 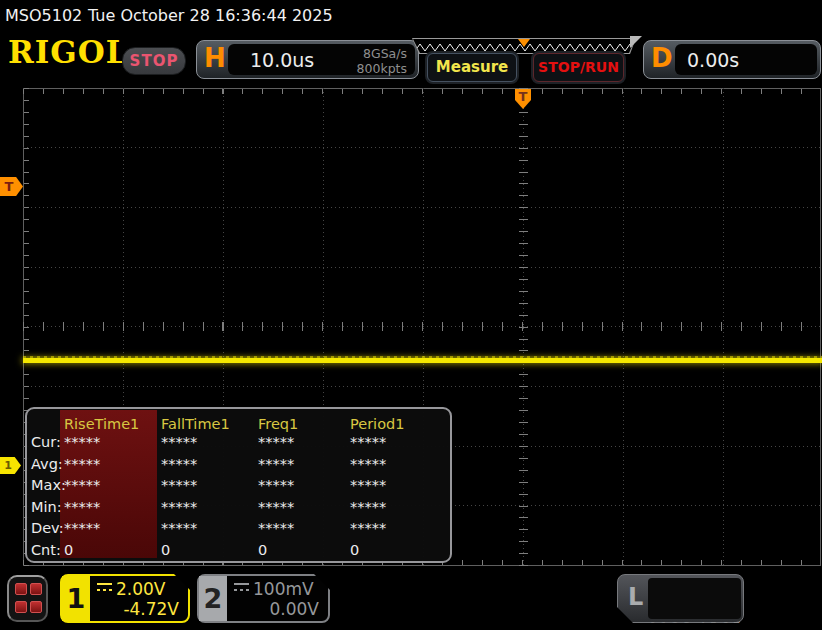 What do you see at coordinates (10, 466) in the screenshot?
I see `channel1-offset-marker: 1` at bounding box center [10, 466].